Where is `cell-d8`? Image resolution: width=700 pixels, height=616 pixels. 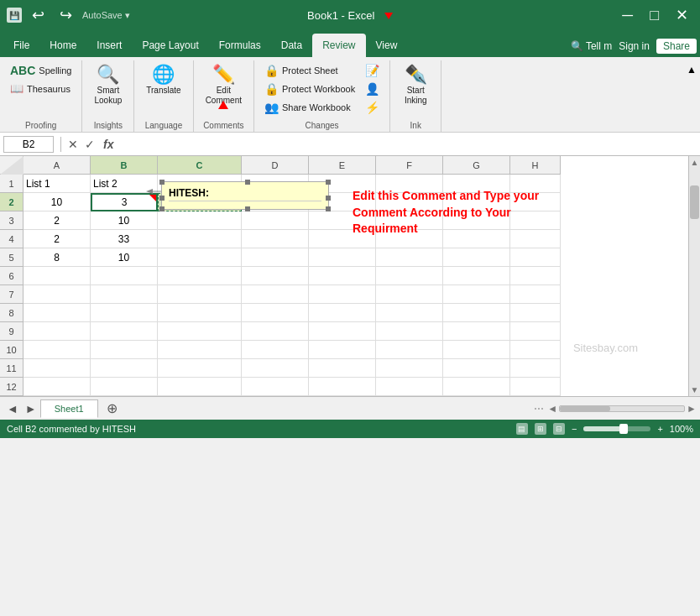 cell-d8 is located at coordinates (275, 313).